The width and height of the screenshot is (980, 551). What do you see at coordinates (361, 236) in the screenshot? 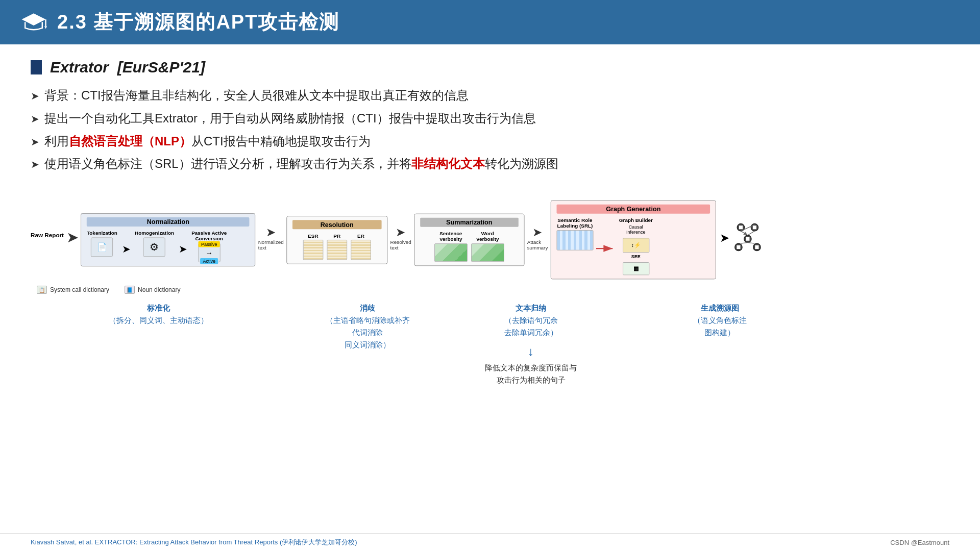
I see `er-label: ER` at bounding box center [361, 236].